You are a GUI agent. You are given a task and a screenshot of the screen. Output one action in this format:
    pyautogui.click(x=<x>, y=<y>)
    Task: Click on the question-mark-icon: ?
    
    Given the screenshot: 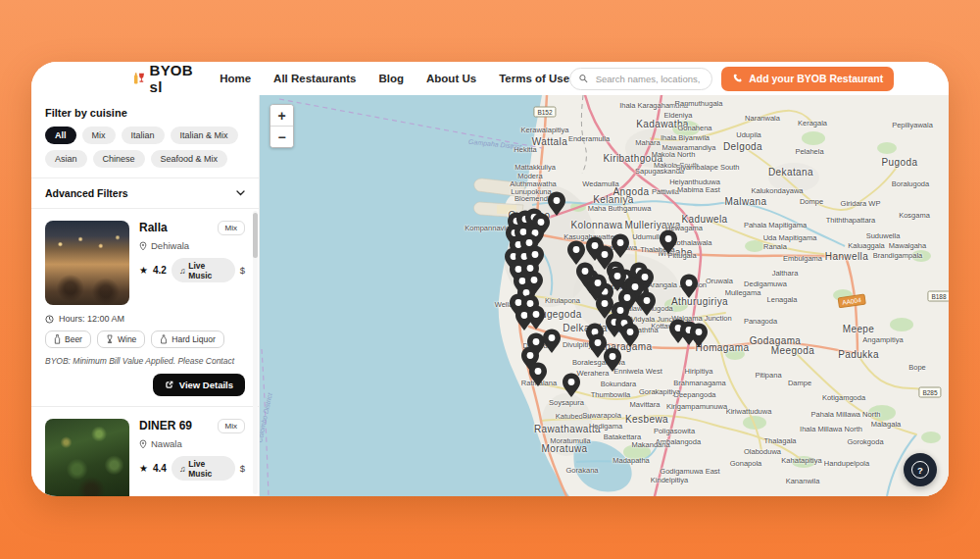 What is the action you would take?
    pyautogui.click(x=920, y=470)
    